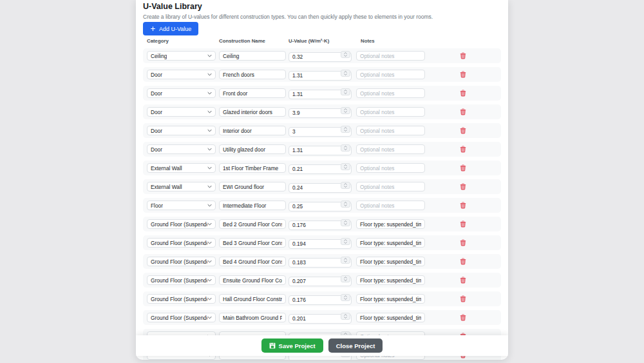 The width and height of the screenshot is (644, 363). Describe the element at coordinates (322, 187) in the screenshot. I see `uvalue-table-row: External Wall` at that location.